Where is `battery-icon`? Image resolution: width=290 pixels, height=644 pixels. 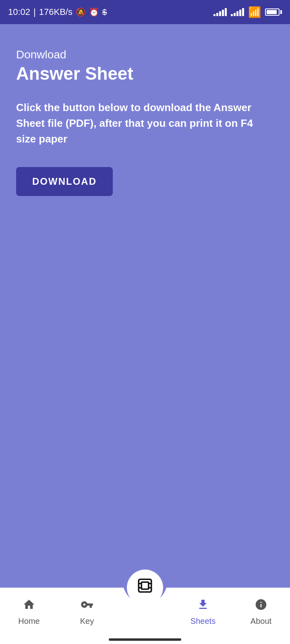 battery-icon is located at coordinates (273, 12).